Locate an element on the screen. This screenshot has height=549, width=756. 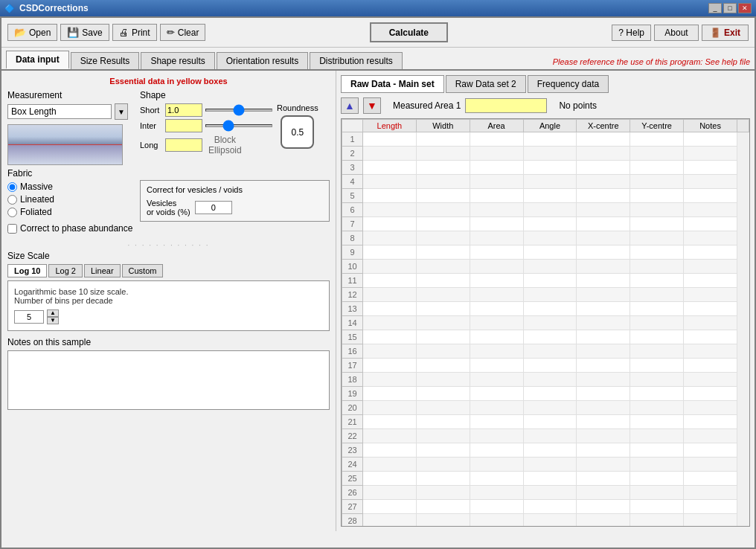
vesicles-input is located at coordinates (214, 208).